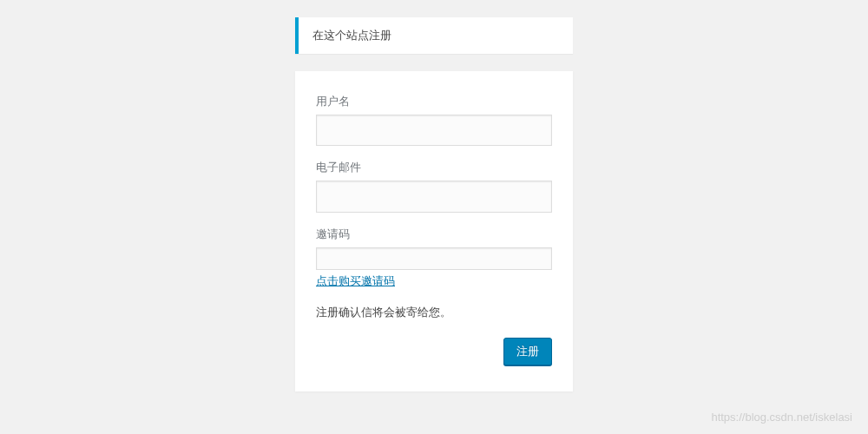 The height and width of the screenshot is (434, 868). I want to click on watermark-text: https://blog.csdn.net/iskelasi, so click(781, 417).